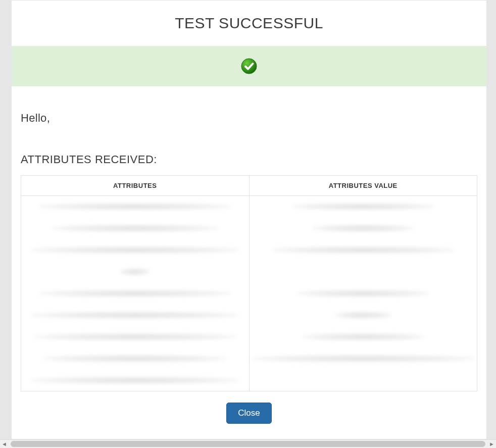  I want to click on greeting-text: Hello,, so click(249, 118).